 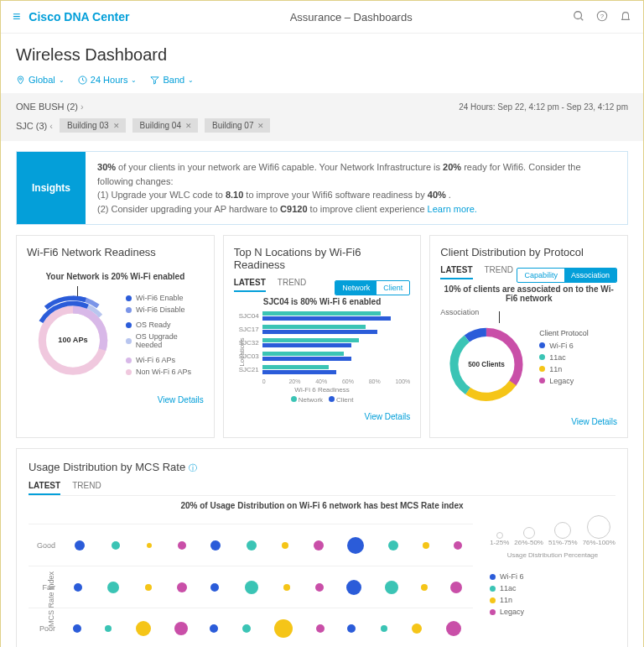 I want to click on chart-subtitle: Your Network is 20% Wi-Fi enabled, so click(x=116, y=277).